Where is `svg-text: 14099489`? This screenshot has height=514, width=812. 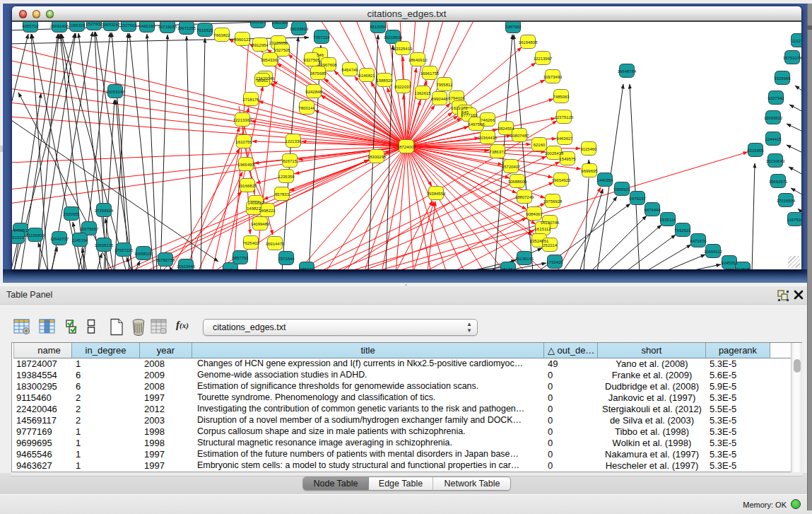 svg-text: 14099489 is located at coordinates (260, 224).